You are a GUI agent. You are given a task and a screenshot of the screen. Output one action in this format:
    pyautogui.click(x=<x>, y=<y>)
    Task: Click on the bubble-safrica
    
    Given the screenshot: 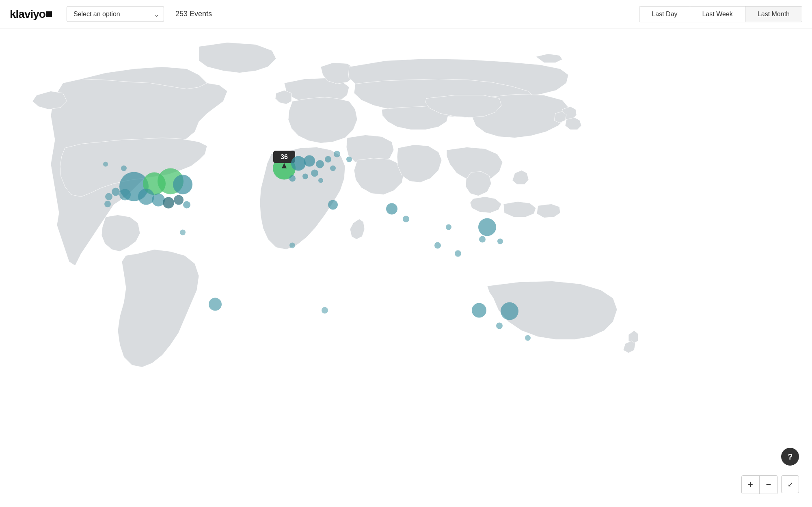 What is the action you would take?
    pyautogui.click(x=325, y=311)
    